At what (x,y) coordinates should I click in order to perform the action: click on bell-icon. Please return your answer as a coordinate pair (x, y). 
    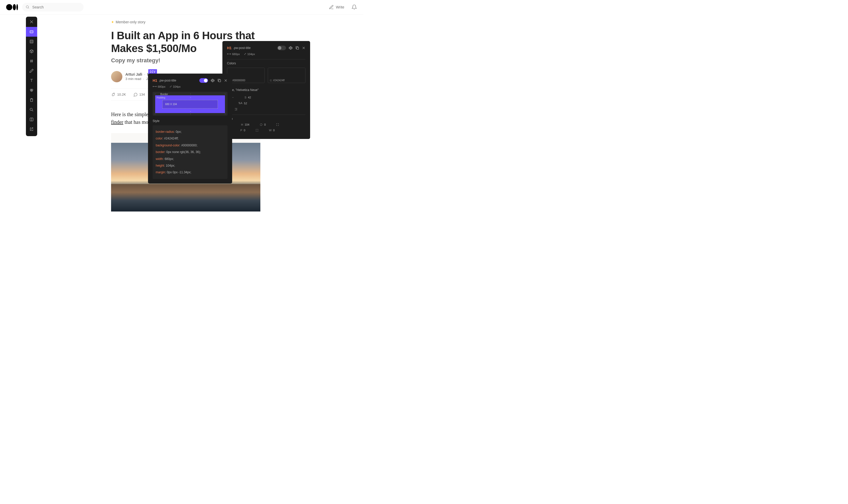
    Looking at the image, I should click on (354, 7).